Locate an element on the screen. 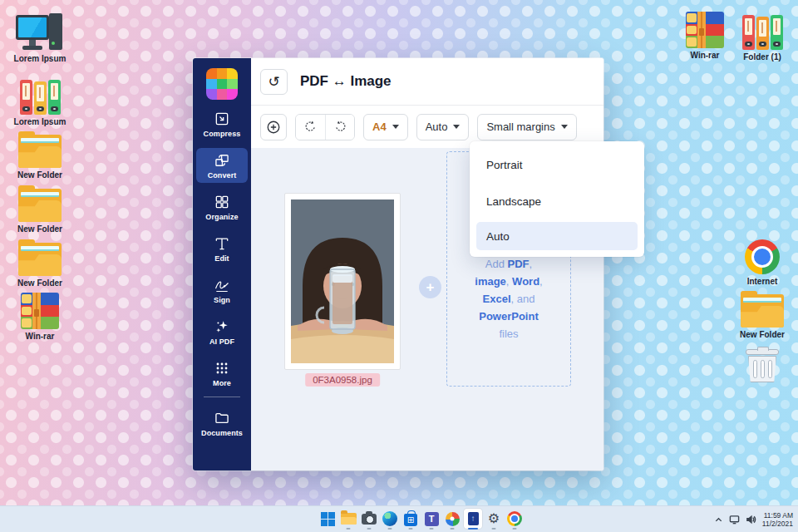 The image size is (798, 532). desktop-icon-new-folder-1: New Folder is located at coordinates (40, 155).